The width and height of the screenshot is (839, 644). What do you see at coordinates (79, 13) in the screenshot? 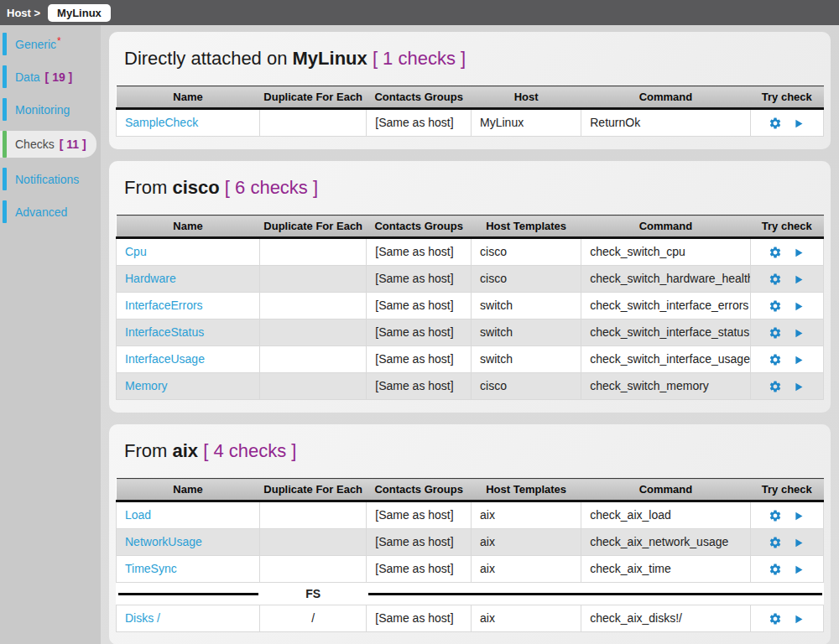
I see `host-tab: MyLinux` at bounding box center [79, 13].